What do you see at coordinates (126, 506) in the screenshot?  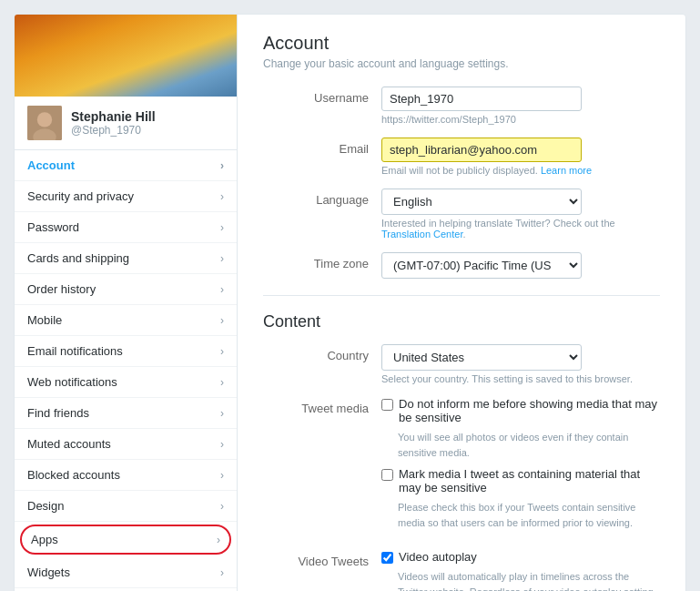 I see `sidebar-item-design: Design ›` at bounding box center [126, 506].